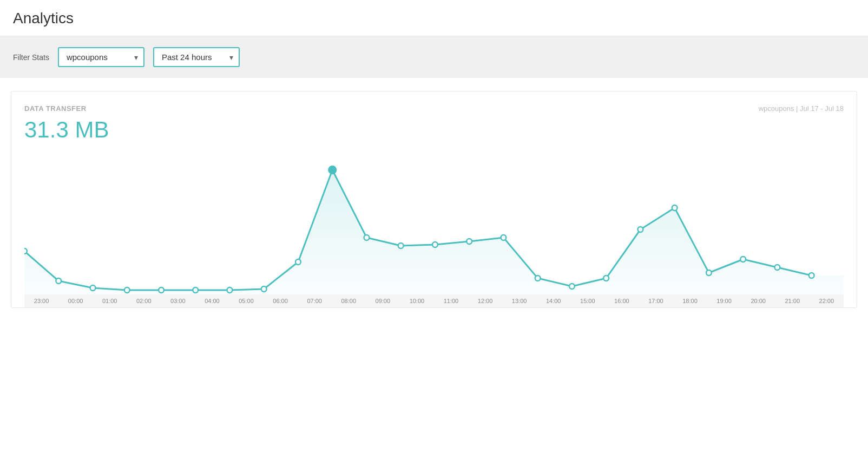  What do you see at coordinates (451, 301) in the screenshot?
I see `x-label-11: 11:00` at bounding box center [451, 301].